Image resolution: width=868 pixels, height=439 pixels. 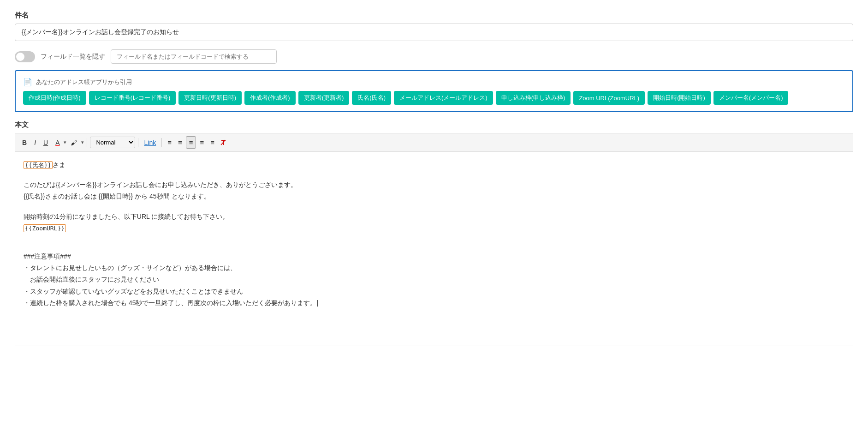 What do you see at coordinates (74, 143) in the screenshot?
I see `highlight-button: 🖌` at bounding box center [74, 143].